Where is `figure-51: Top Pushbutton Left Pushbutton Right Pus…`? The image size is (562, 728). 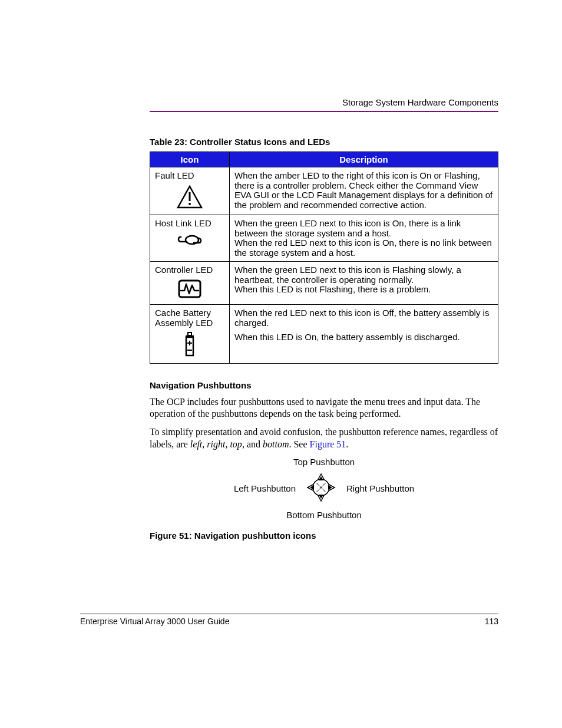 figure-51: Top Pushbutton Left Pushbutton Right Pus… is located at coordinates (324, 499).